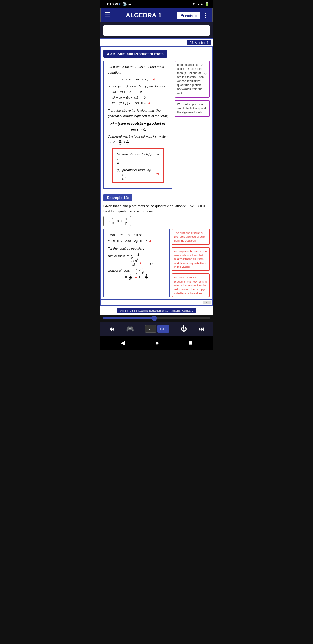 The height and width of the screenshot is (644, 313). I want to click on premium-button: Premium, so click(189, 15).